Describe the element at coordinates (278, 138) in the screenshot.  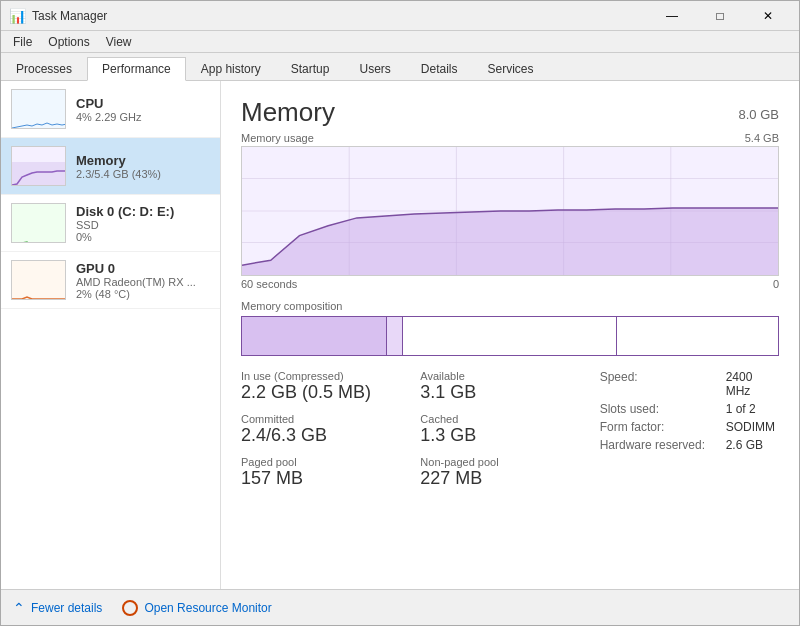
I see `chart-usage-label: Memory usage` at that location.